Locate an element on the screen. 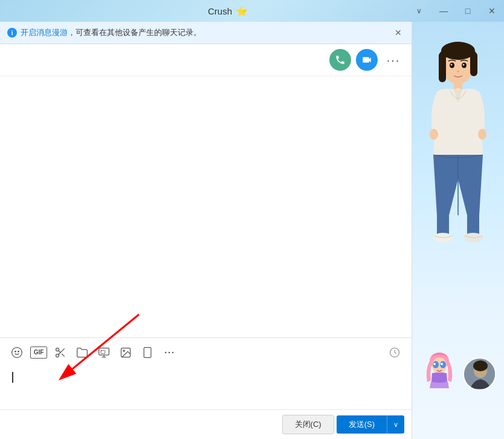  screen-share-button is located at coordinates (104, 353).